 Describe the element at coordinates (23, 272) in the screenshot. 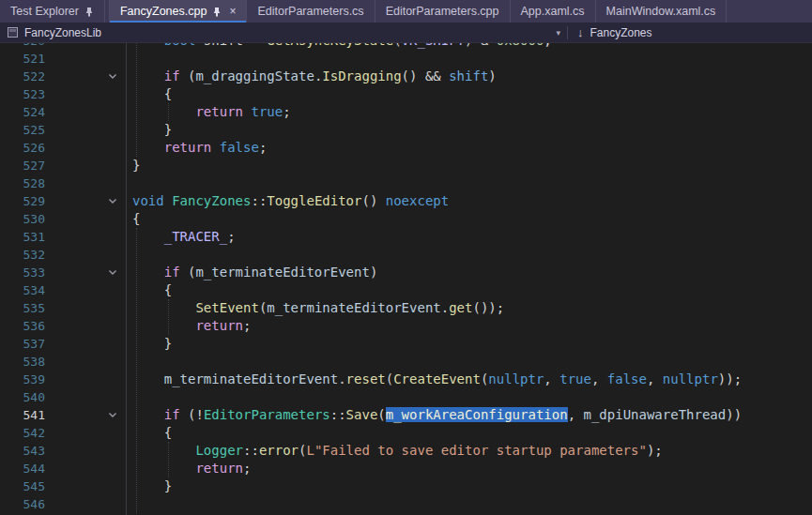

I see `line-number: 533` at that location.